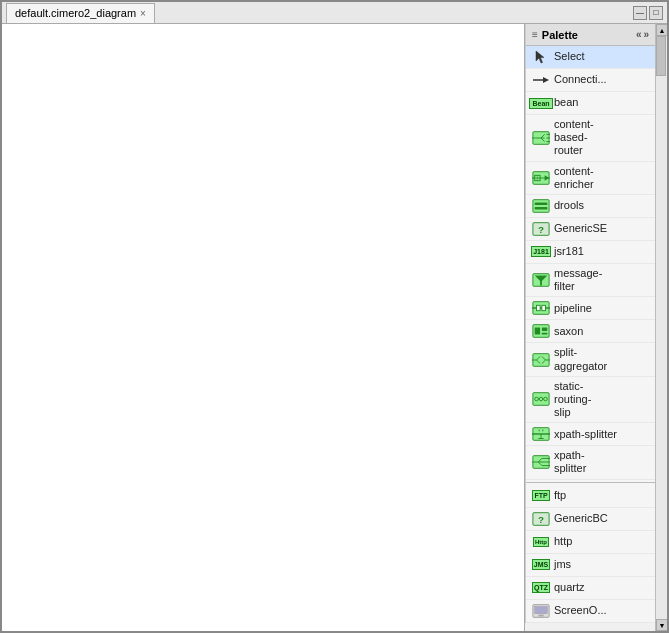 Image resolution: width=669 pixels, height=633 pixels. What do you see at coordinates (580, 228) in the screenshot?
I see `genericse-label: GenericSE` at bounding box center [580, 228].